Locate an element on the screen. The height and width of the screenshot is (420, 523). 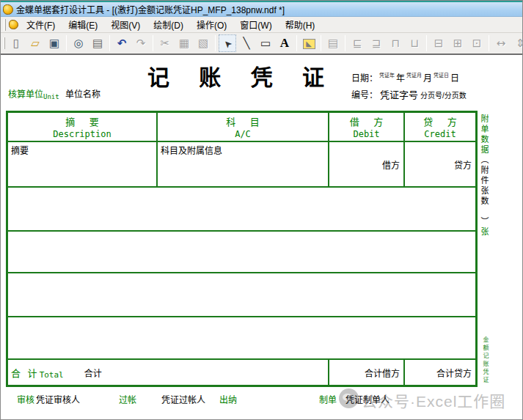
signature-label: 过帐 is located at coordinates (128, 399).